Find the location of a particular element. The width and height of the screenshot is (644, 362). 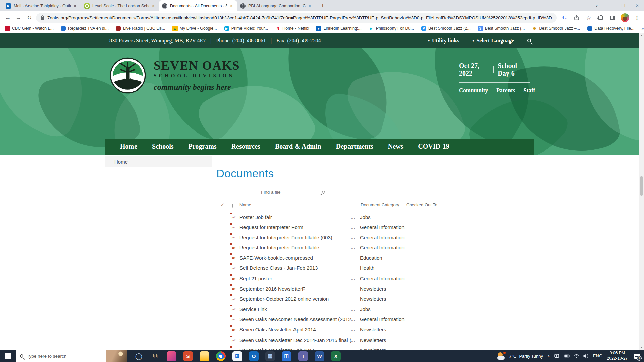

column-checked-out: Checked Out To is located at coordinates (523, 205).